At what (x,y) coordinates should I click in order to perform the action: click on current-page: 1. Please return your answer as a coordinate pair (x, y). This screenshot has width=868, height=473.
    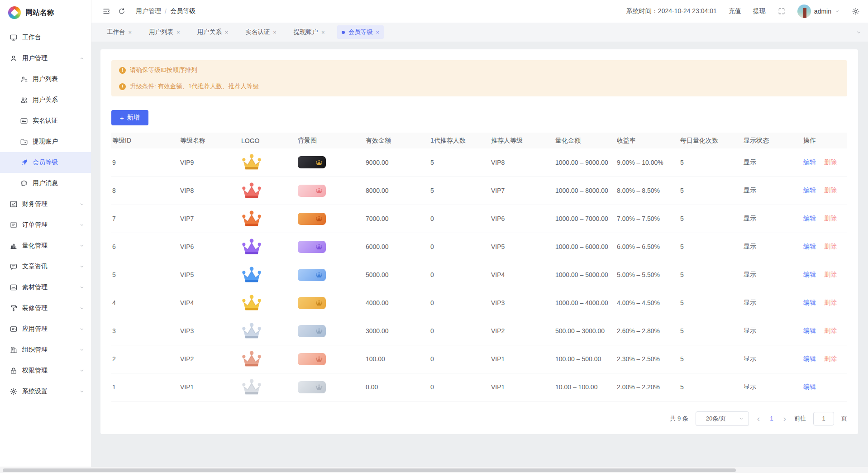
    Looking at the image, I should click on (772, 418).